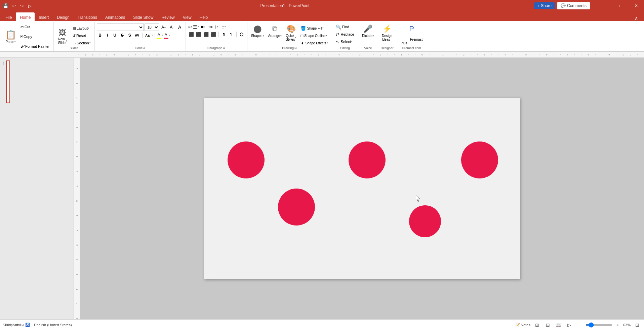  Describe the element at coordinates (225, 27) in the screenshot. I see `line-spacing-dropdown: ▾` at that location.